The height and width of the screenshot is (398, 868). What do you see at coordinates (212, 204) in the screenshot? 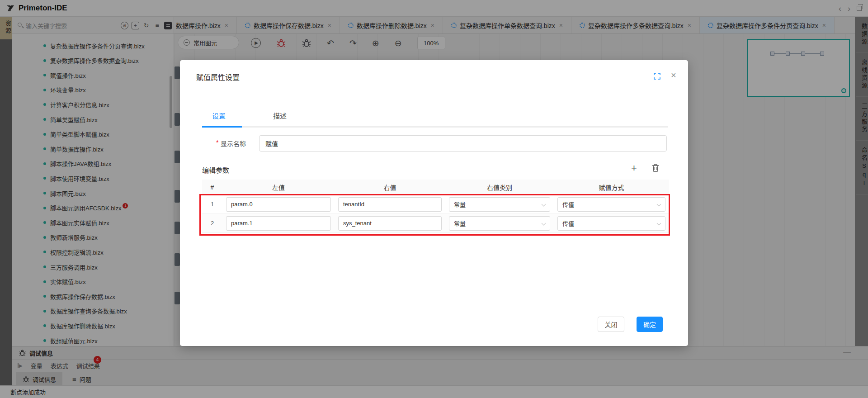
I see `row-index: 1` at bounding box center [212, 204].